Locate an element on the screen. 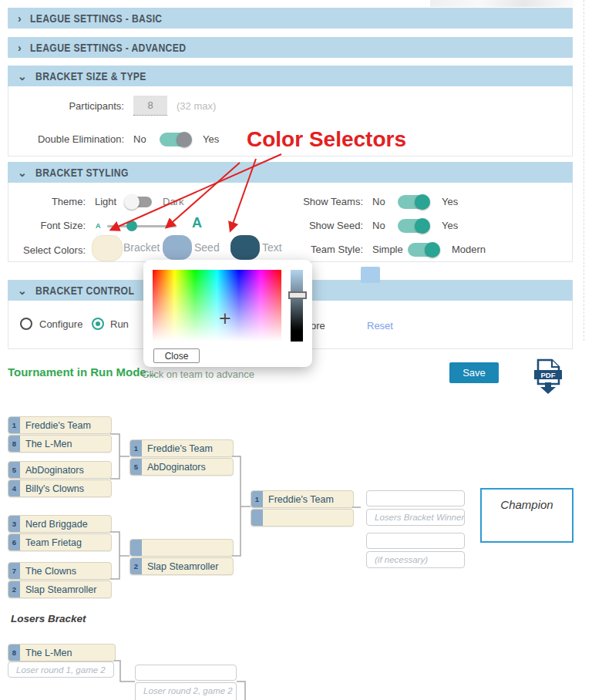  show-seed-no: No is located at coordinates (379, 225).